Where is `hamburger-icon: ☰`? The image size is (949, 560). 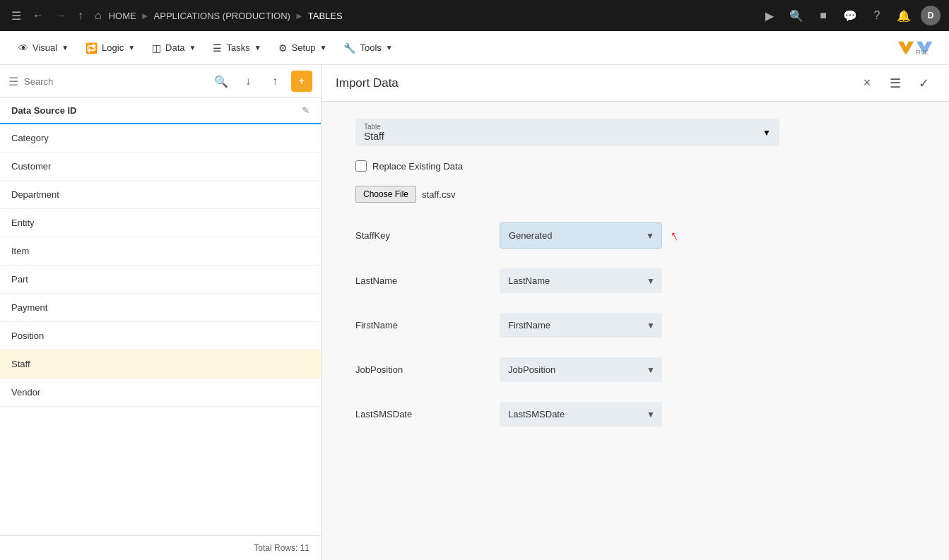
hamburger-icon: ☰ is located at coordinates (16, 16).